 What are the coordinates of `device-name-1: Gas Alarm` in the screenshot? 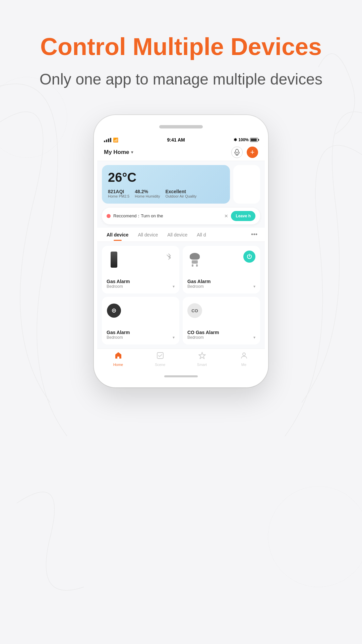 It's located at (118, 281).